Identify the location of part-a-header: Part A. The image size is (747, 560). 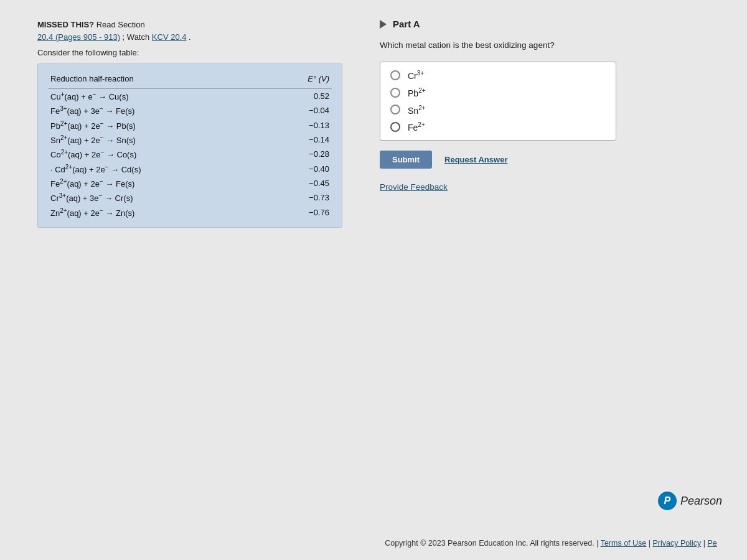
(554, 24).